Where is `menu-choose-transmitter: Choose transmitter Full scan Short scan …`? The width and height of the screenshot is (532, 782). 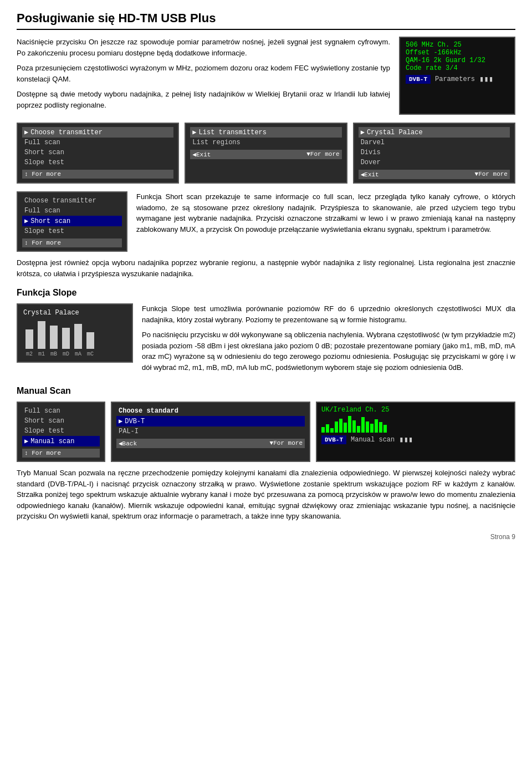
menu-choose-transmitter: Choose transmitter Full scan Short scan … is located at coordinates (98, 153).